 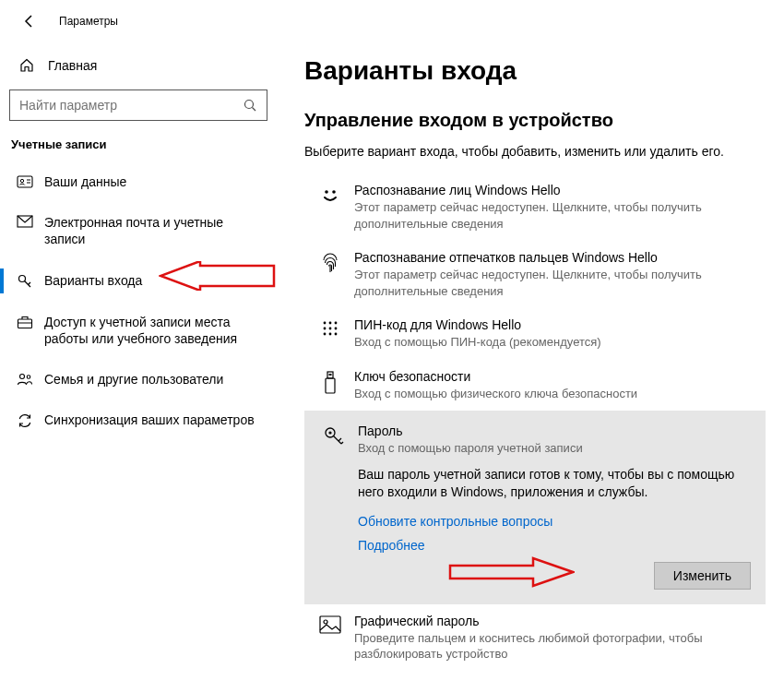 I want to click on sidebar-item-label: Варианты входа, so click(x=93, y=280).